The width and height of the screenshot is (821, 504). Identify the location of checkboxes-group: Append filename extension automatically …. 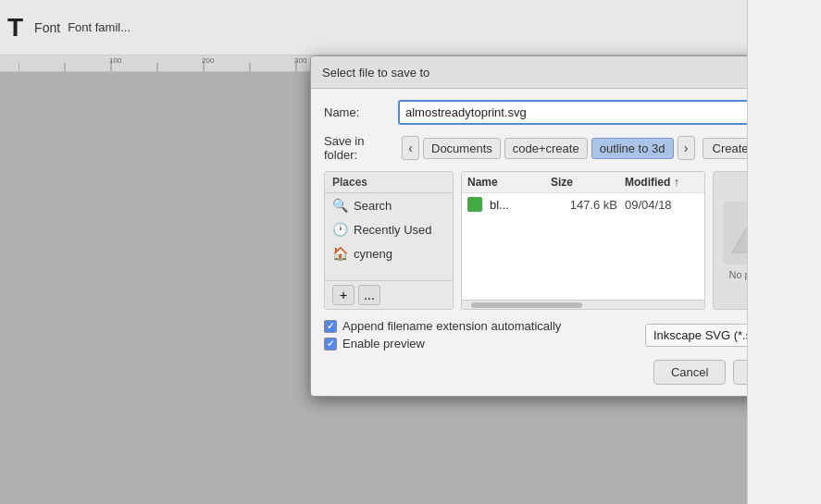
(442, 335).